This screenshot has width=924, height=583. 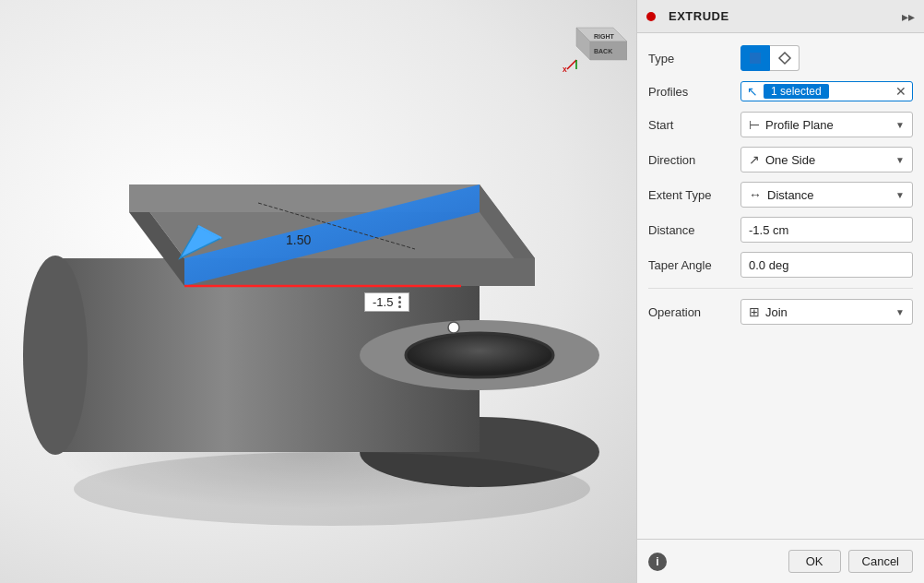 I want to click on profiles-selected-badge: 1 selected, so click(x=797, y=91).